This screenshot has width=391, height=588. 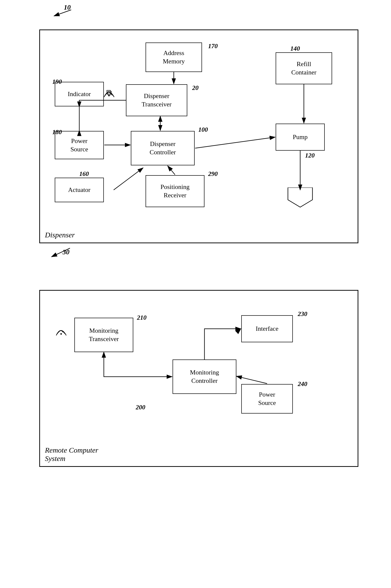 What do you see at coordinates (196, 88) in the screenshot?
I see `dispenser-transceiver-ref: 20` at bounding box center [196, 88].